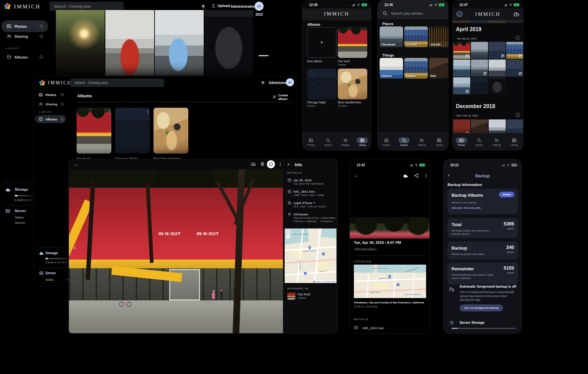  Describe the element at coordinates (452, 322) in the screenshot. I see `server-storage-icon` at that location.